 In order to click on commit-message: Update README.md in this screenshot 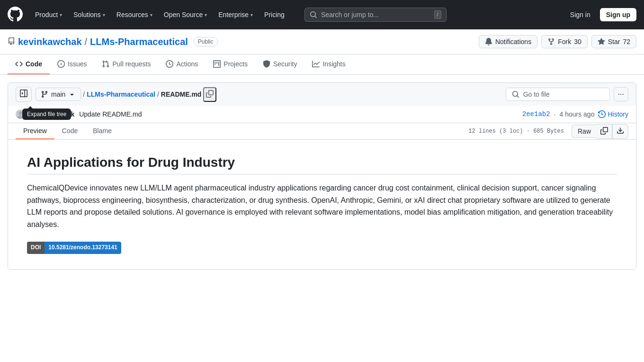, I will do `click(110, 114)`.